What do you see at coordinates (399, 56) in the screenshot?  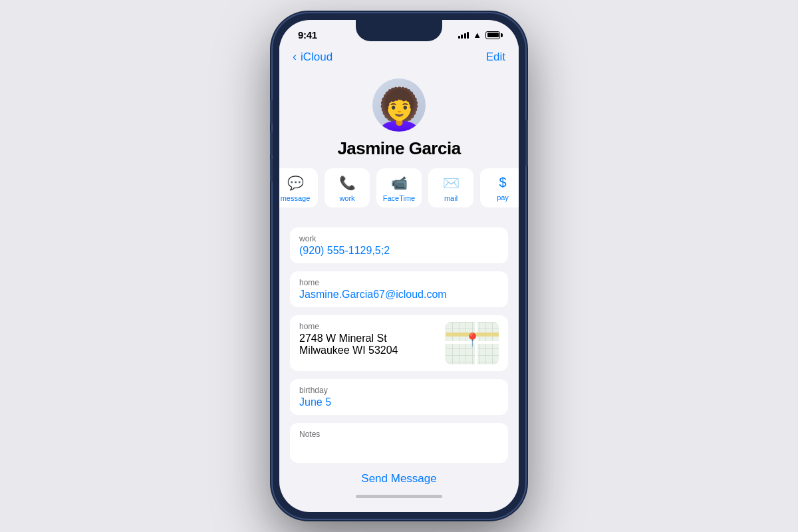 I see `nav-bar: ‹ iCloud Edit` at bounding box center [399, 56].